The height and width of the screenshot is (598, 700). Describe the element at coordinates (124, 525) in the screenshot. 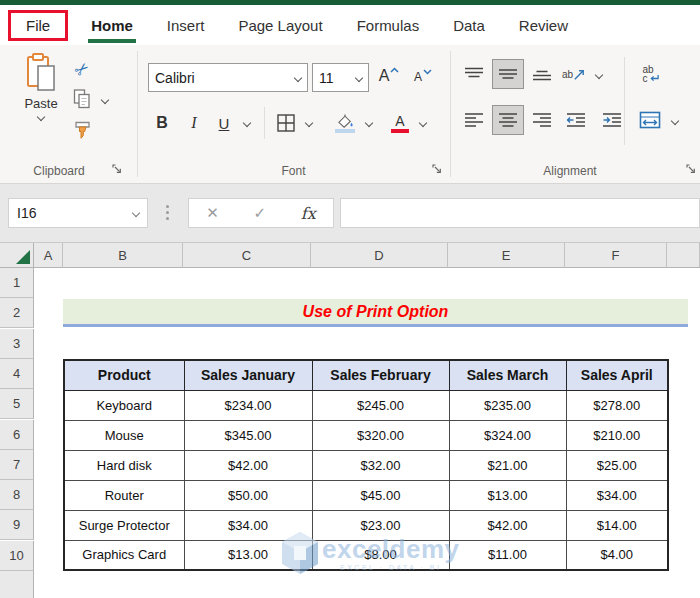

I see `table-cell: Surge Protector` at that location.